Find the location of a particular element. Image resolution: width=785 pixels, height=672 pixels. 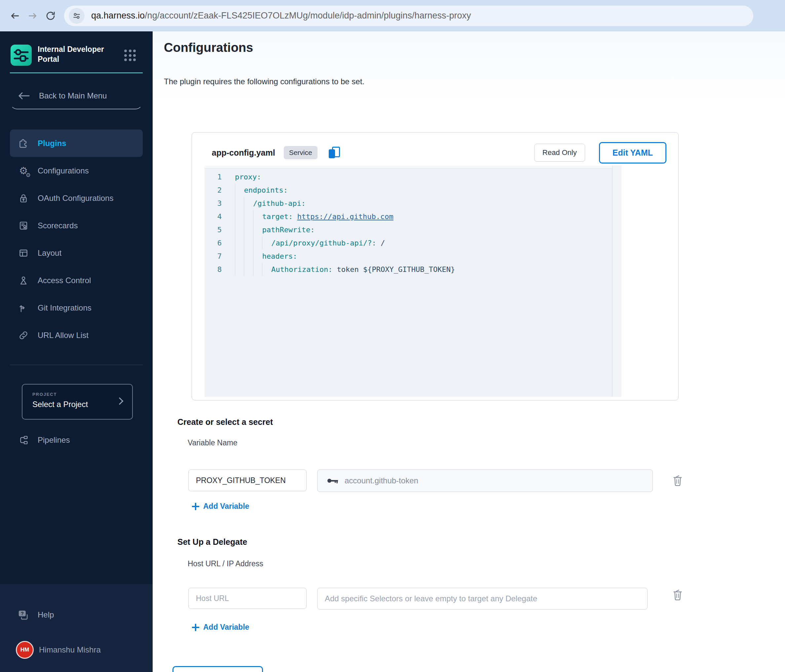

add-variable-label: Add Variable is located at coordinates (226, 627).